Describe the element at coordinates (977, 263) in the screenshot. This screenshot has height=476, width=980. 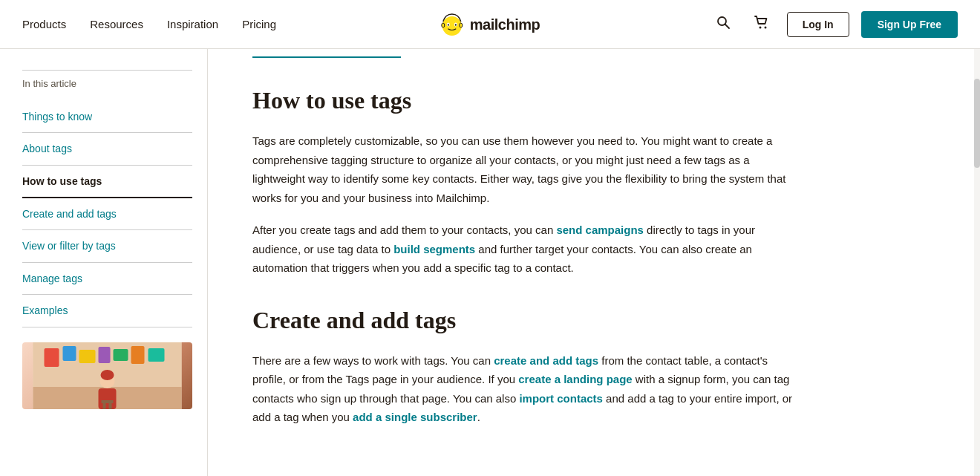
I see `scrollbar-track` at that location.